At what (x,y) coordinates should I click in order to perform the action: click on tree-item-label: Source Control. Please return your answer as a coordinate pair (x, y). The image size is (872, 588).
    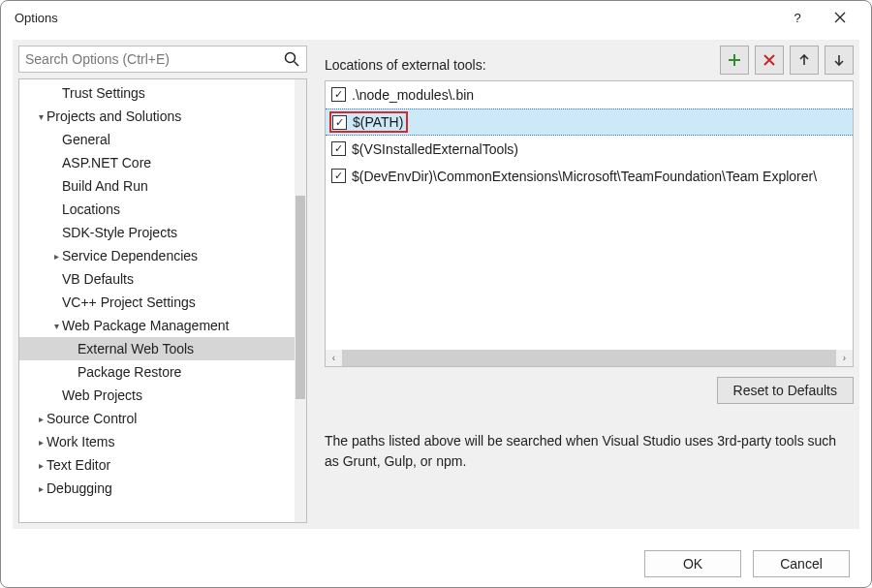
    Looking at the image, I should click on (91, 418).